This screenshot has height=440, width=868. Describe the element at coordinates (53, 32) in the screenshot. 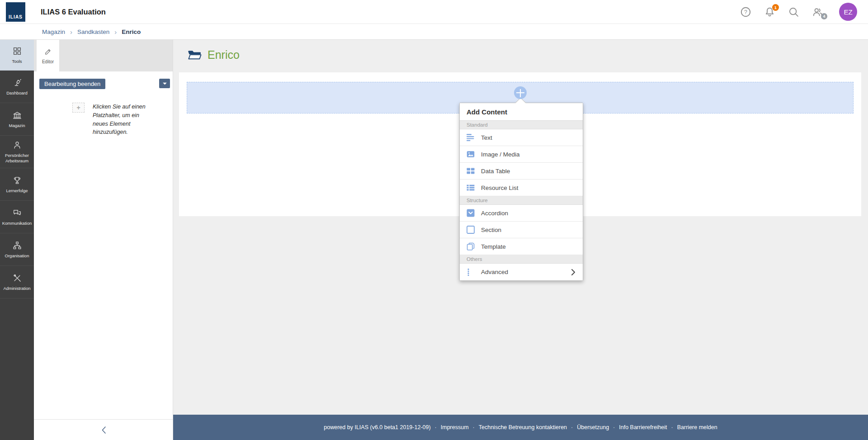

I see `breadcrumb-link-magazin: Magazin` at that location.